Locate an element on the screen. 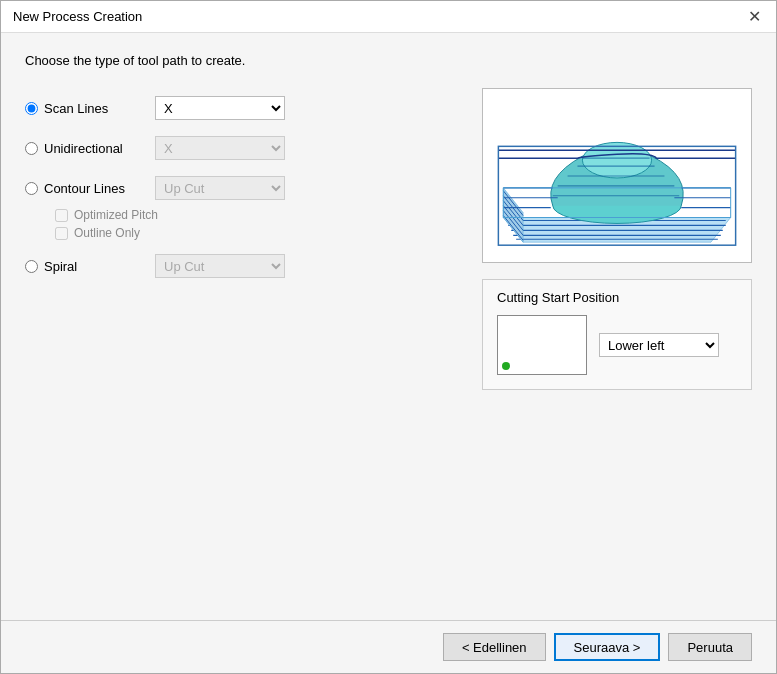 The image size is (777, 674). contour-lines-text: Contour Lines is located at coordinates (84, 188).